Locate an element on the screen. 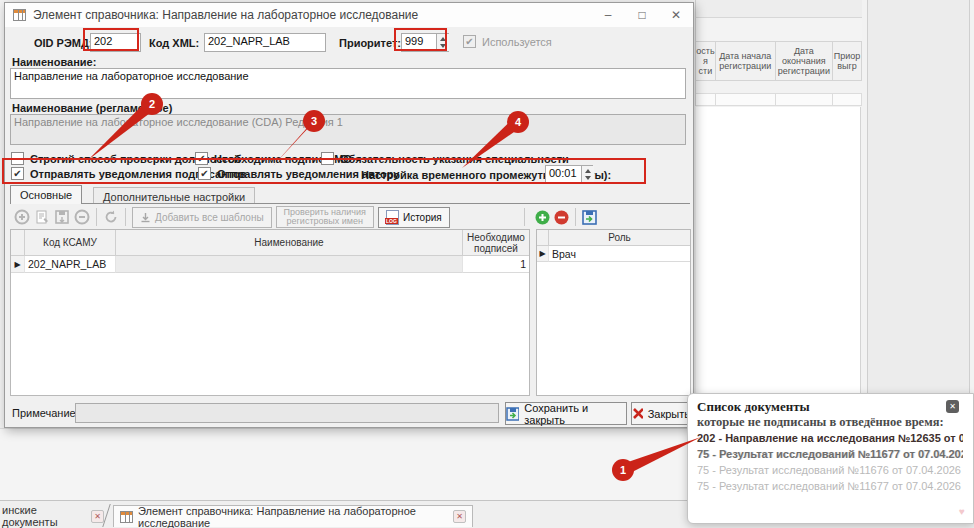 Image resolution: width=974 pixels, height=528 pixels. mo-sign-checkbox: ✔ is located at coordinates (202, 158).